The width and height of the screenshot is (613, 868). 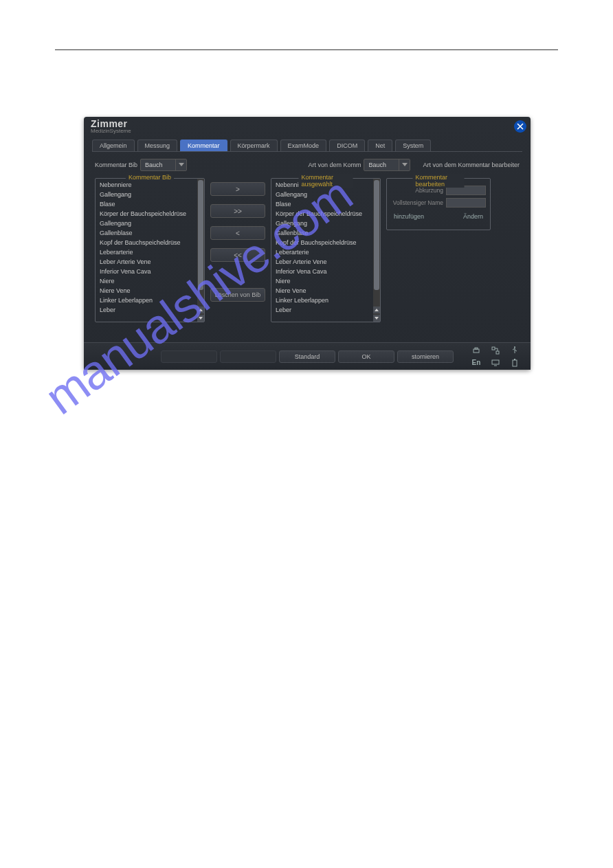 I want to click on kommentar-bib-select: Bauch, so click(x=164, y=165).